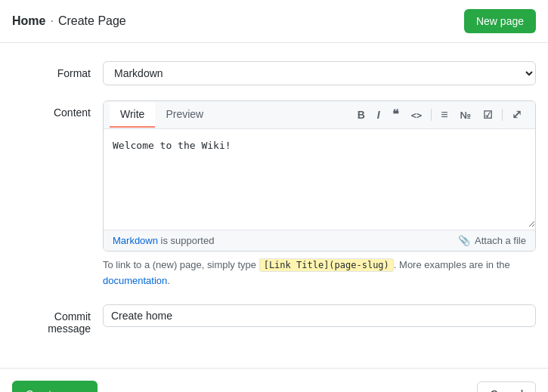 The width and height of the screenshot is (548, 392). What do you see at coordinates (444, 115) in the screenshot?
I see `unordered-list-icon: ≡` at bounding box center [444, 115].